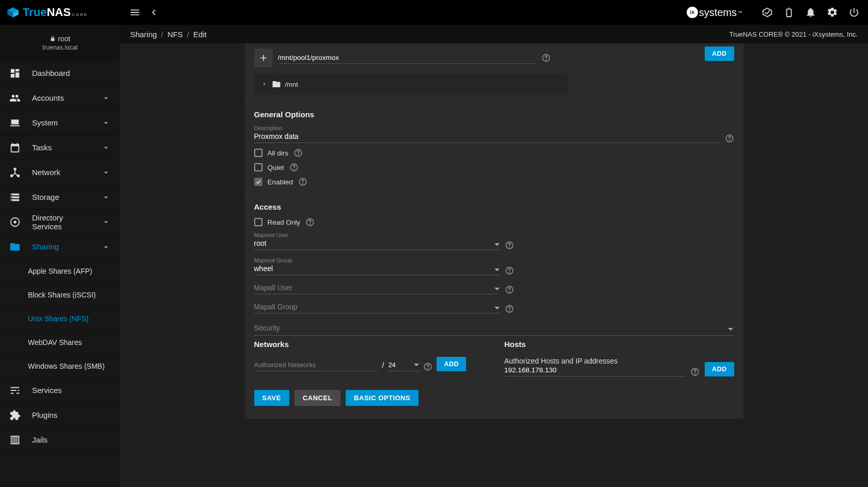  I want to click on sidebar-item-plugins: Plugins, so click(60, 415).